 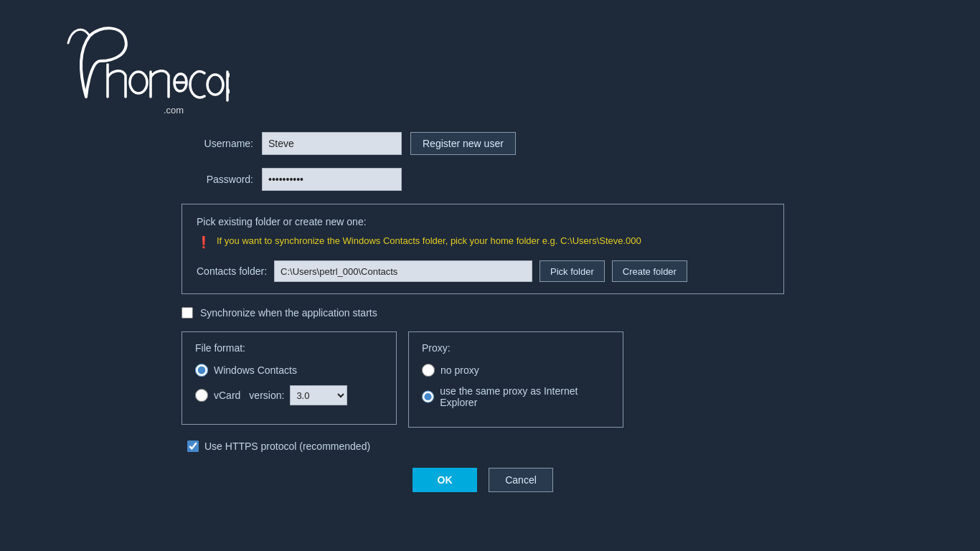 What do you see at coordinates (483, 271) in the screenshot?
I see `contacts-folder-row: Contacts folder: Pick folder Create fold…` at bounding box center [483, 271].